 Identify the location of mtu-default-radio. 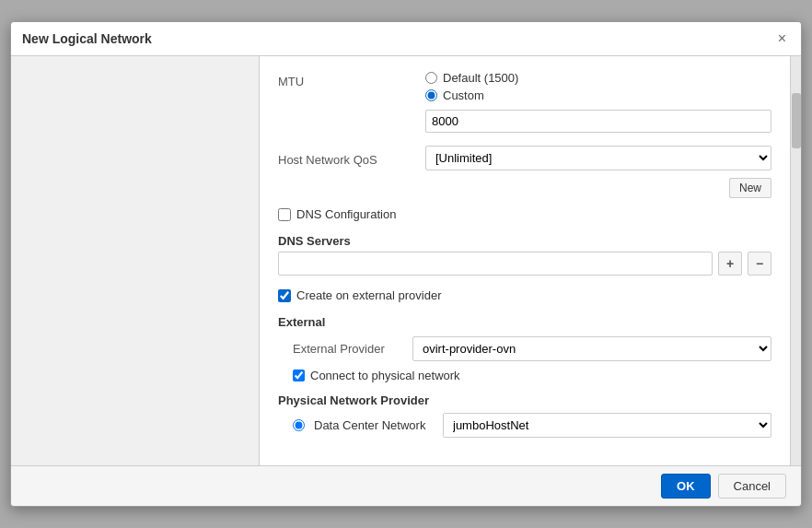
(431, 77).